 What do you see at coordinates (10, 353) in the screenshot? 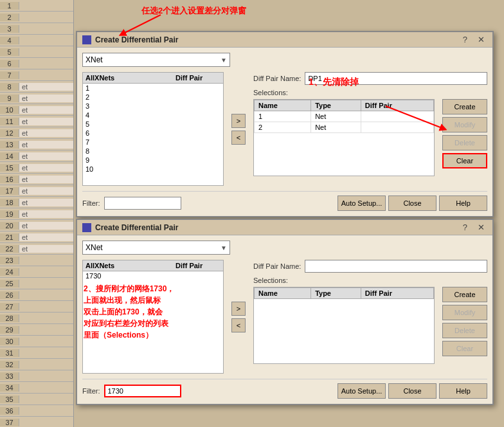
I see `row-number: 31` at bounding box center [10, 353].